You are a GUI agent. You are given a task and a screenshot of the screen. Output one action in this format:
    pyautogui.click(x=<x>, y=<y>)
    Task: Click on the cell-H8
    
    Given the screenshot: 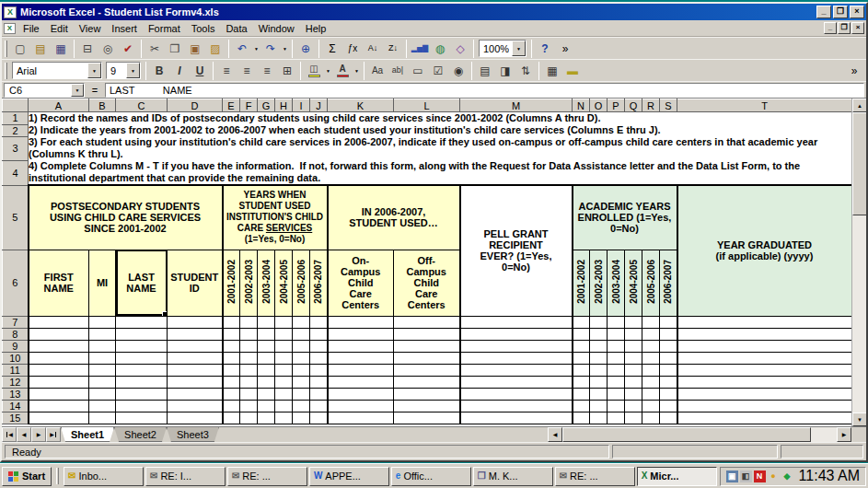 What is the action you would take?
    pyautogui.click(x=284, y=333)
    